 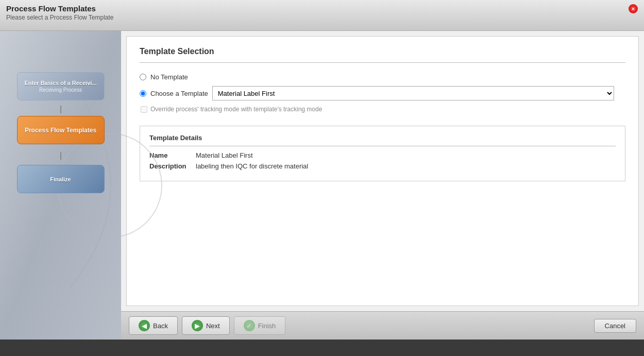 What do you see at coordinates (61, 90) in the screenshot?
I see `step-receiving-subtitle: Receiving Process` at bounding box center [61, 90].